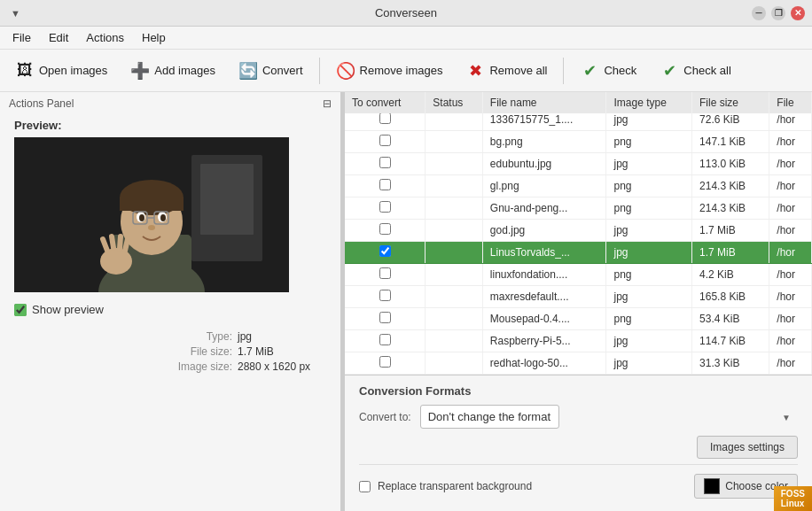 This screenshot has height=511, width=812. I want to click on convert-to-row: Convert to: Don't change the format JPG …, so click(578, 416).